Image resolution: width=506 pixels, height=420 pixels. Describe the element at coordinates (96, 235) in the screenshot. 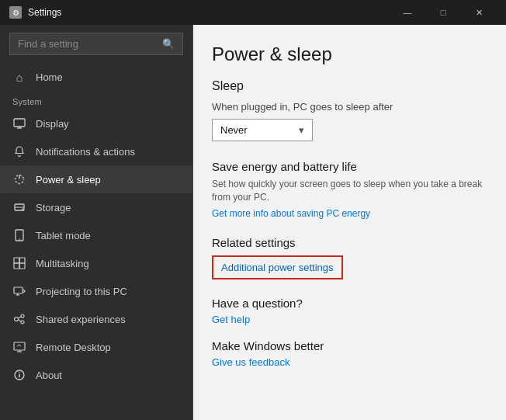

I see `sidebar-item-tablet: Tablet mode` at that location.